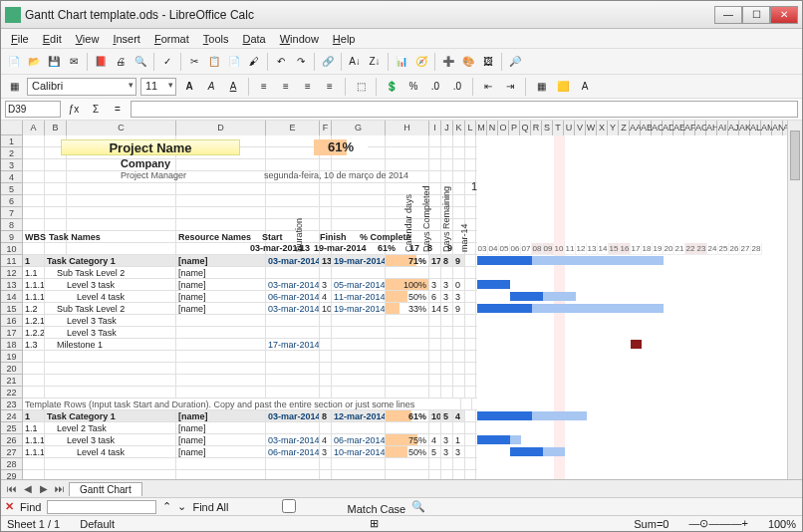  I want to click on col-header-AC: AC, so click(658, 128).